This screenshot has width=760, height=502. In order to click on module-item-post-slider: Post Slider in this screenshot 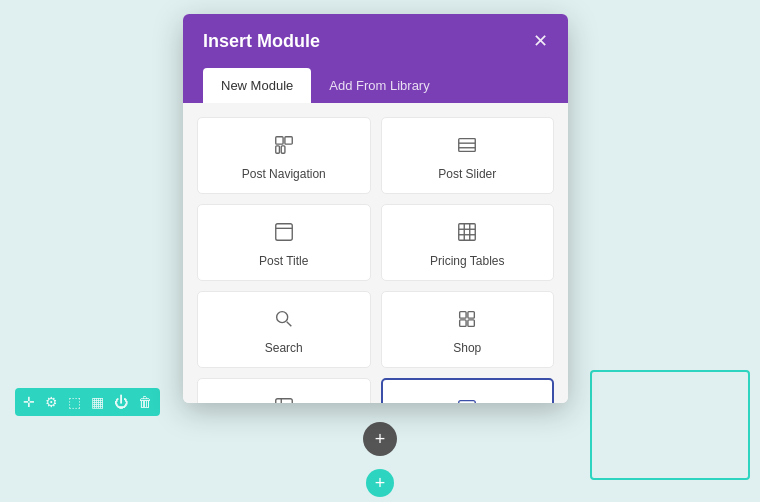, I will do `click(468, 156)`.